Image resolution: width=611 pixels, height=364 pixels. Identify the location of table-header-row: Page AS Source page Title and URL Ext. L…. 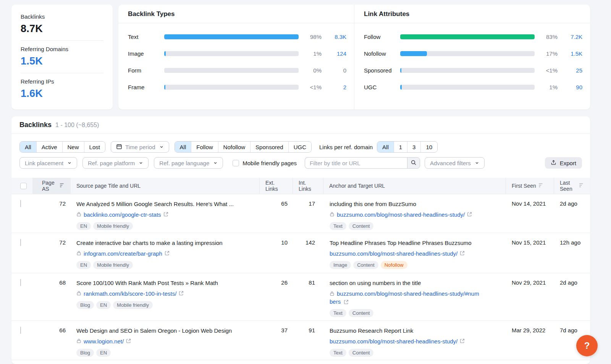
(301, 186).